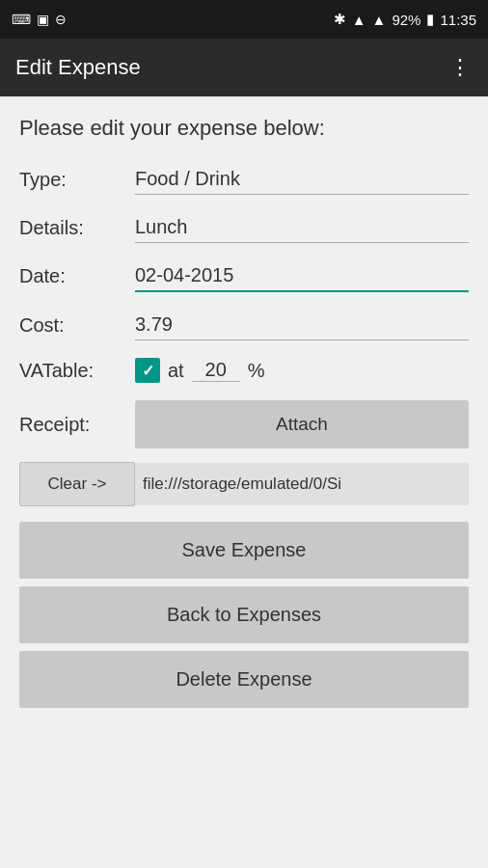 The height and width of the screenshot is (868, 488). I want to click on save-expense-button: Save Expense, so click(244, 550).